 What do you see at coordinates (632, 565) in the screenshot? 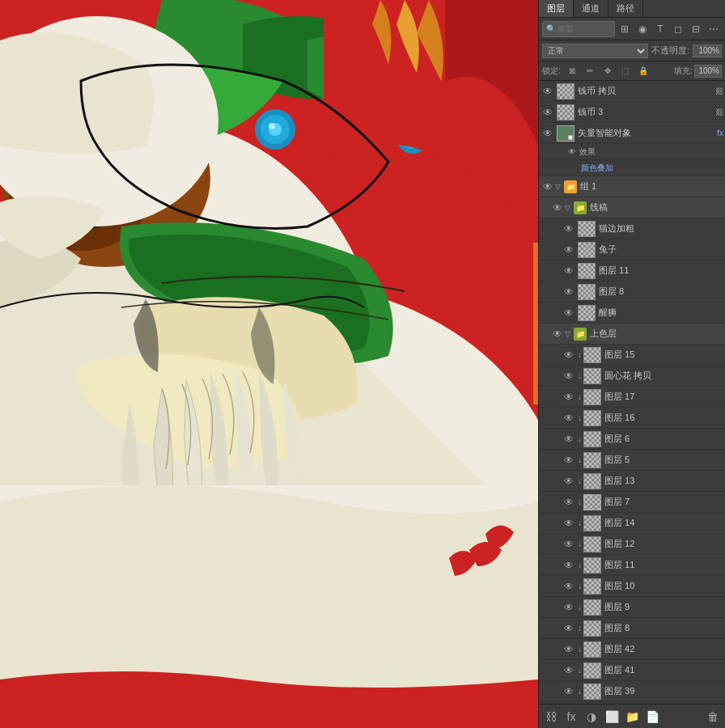
I see `layer-item: 👁 ↓ 图层 11` at bounding box center [632, 565].